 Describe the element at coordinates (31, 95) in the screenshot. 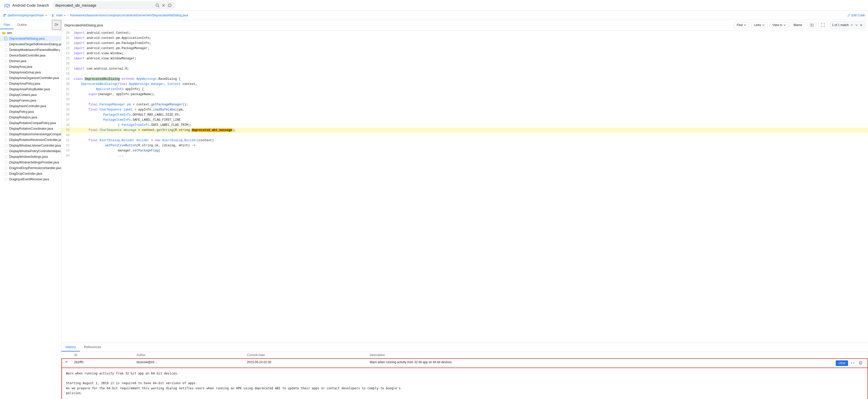

I see `tree-file-10: DisplayContent.java` at that location.